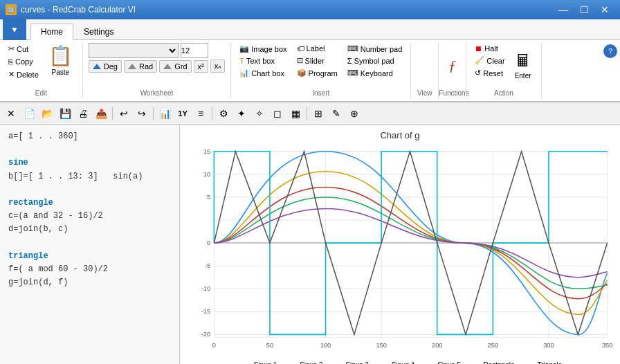 The height and width of the screenshot is (364, 620). What do you see at coordinates (175, 66) in the screenshot?
I see `grd-button: Grd` at bounding box center [175, 66].